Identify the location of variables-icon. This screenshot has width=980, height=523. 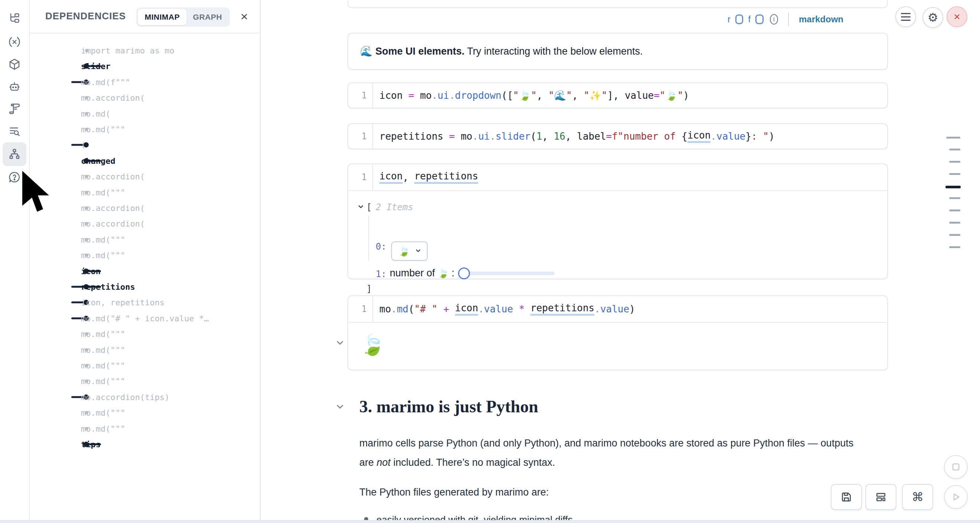
(14, 42).